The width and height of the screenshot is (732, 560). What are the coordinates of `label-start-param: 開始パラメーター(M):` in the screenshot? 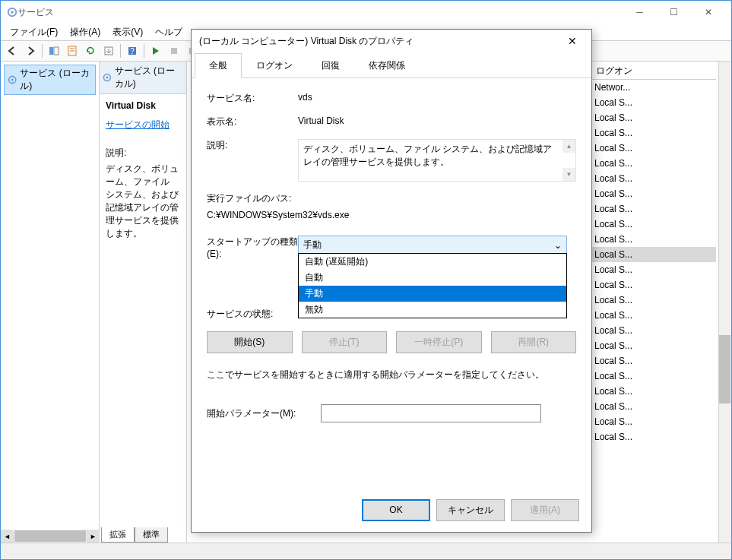 It's located at (264, 413).